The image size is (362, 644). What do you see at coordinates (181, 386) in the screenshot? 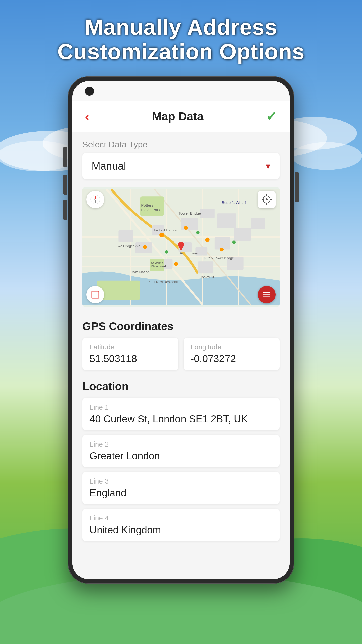
I see `location-title: Location` at bounding box center [181, 386].